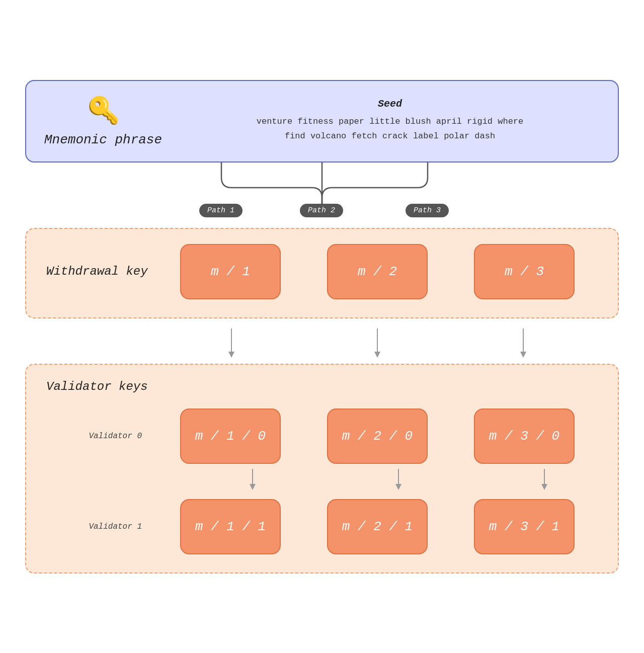  I want to click on path-label-3: Path 3, so click(427, 210).